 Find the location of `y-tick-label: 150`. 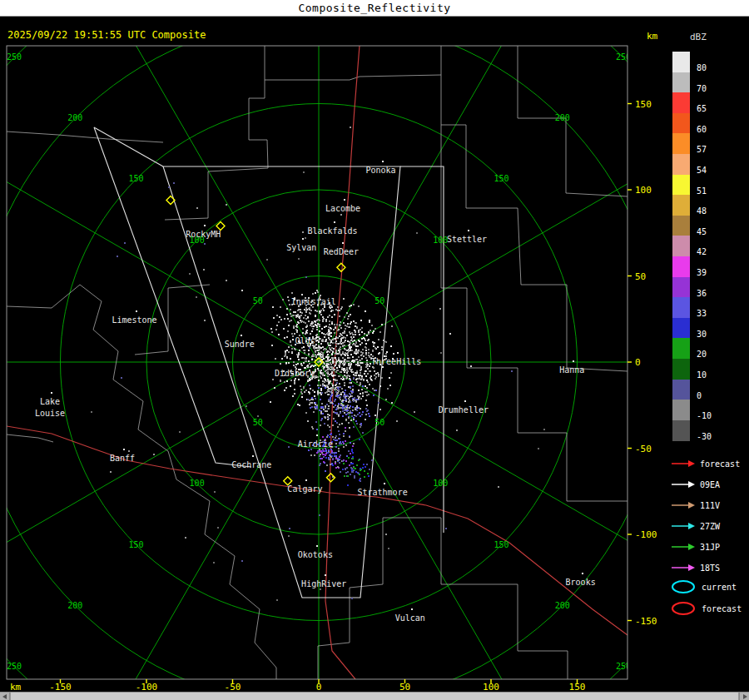

y-tick-label: 150 is located at coordinates (643, 105).